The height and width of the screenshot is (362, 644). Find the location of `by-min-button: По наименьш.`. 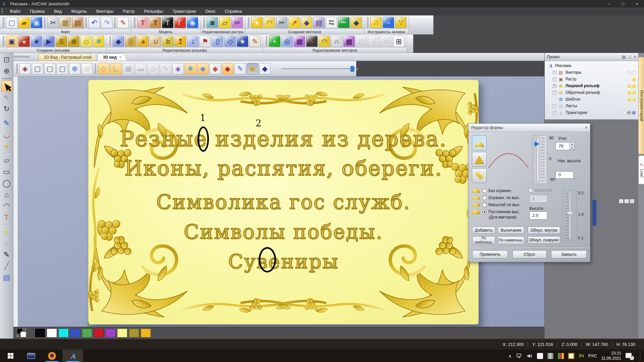

by-min-button: По наименьш. is located at coordinates (511, 240).